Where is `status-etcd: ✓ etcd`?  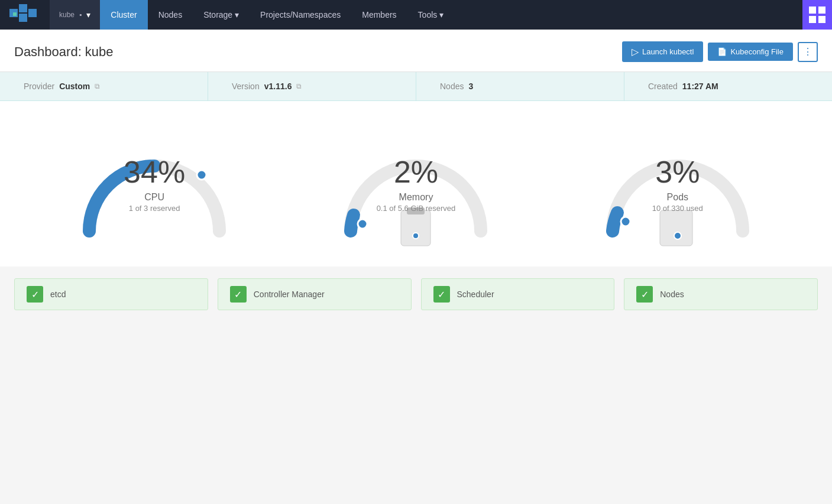
status-etcd: ✓ etcd is located at coordinates (111, 294).